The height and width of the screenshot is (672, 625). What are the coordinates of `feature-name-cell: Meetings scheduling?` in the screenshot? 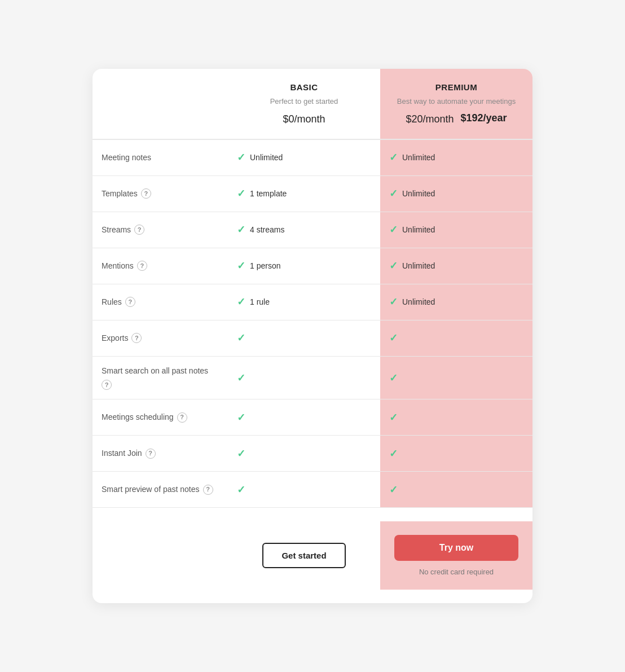 It's located at (160, 418).